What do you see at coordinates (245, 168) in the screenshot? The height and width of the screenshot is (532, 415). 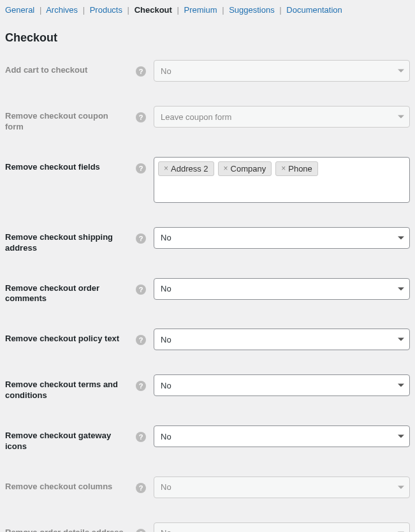 I see `tag-company: × Company` at bounding box center [245, 168].